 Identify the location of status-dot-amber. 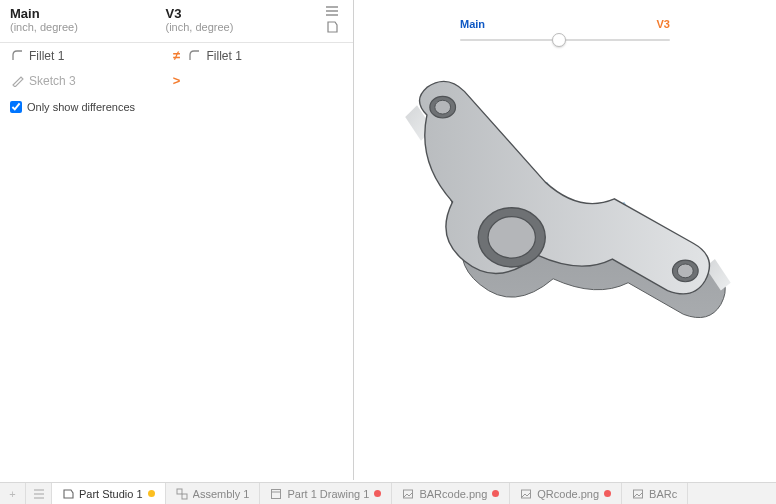
(152, 494).